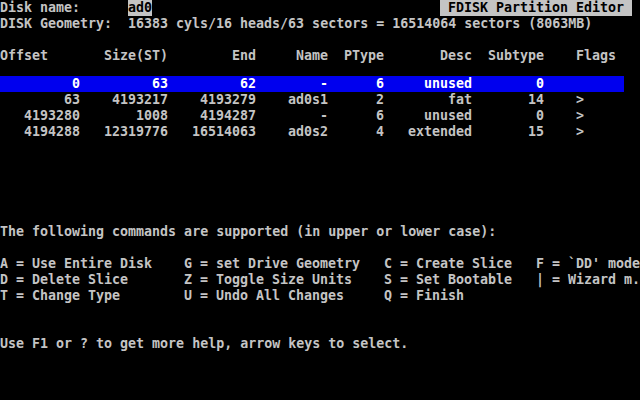 This screenshot has width=640, height=400. What do you see at coordinates (244, 56) in the screenshot?
I see `column-header-end: End` at bounding box center [244, 56].